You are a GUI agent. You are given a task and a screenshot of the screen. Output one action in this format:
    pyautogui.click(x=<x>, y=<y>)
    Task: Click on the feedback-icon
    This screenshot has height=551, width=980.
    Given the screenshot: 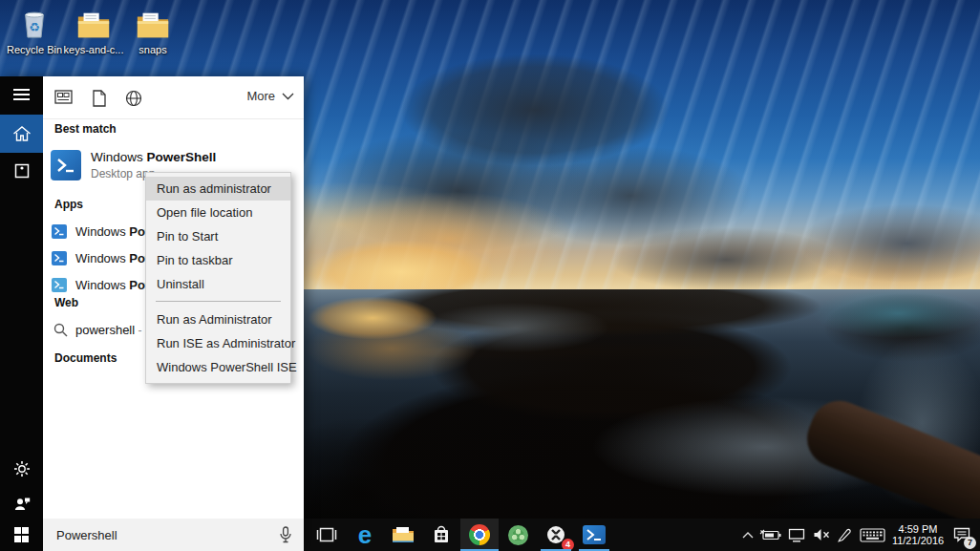 What is the action you would take?
    pyautogui.click(x=22, y=503)
    